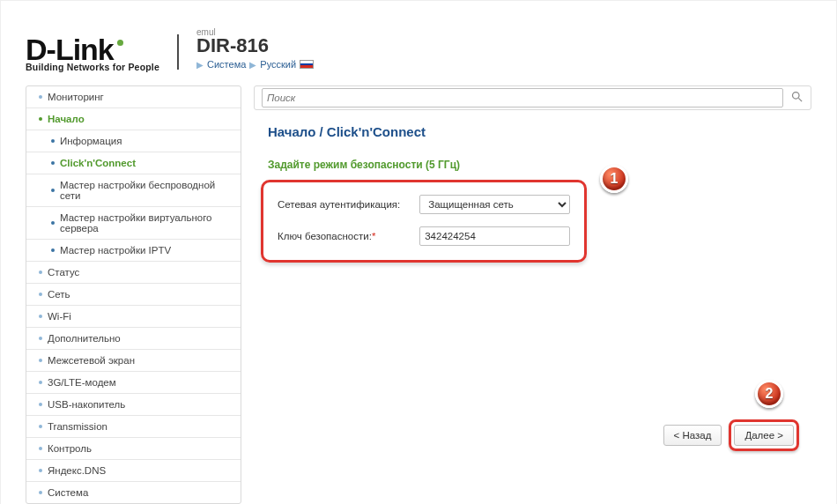  What do you see at coordinates (134, 361) in the screenshot?
I see `sidebar-item-firewall: Межсетевой экран` at bounding box center [134, 361].